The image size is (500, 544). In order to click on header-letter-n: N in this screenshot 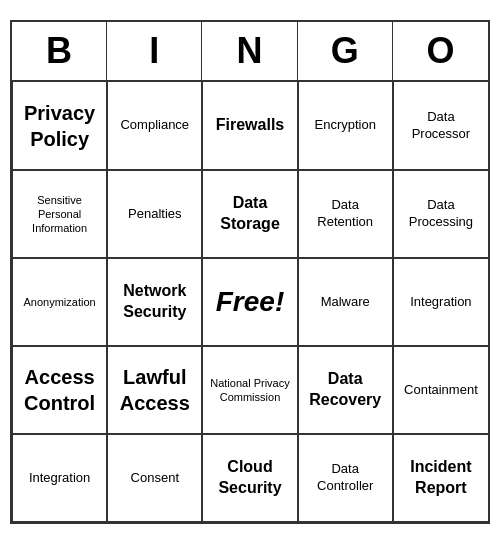, I will do `click(250, 51)`.